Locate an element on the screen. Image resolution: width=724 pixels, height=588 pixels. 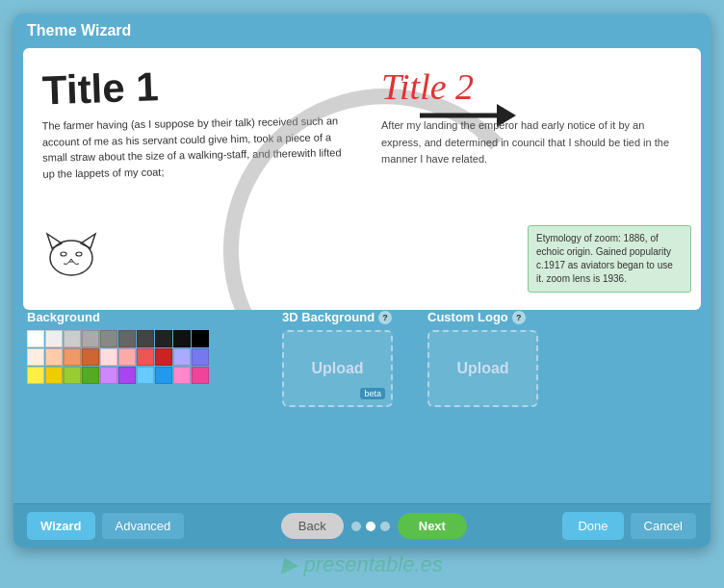
cat-svg is located at coordinates (71, 253).